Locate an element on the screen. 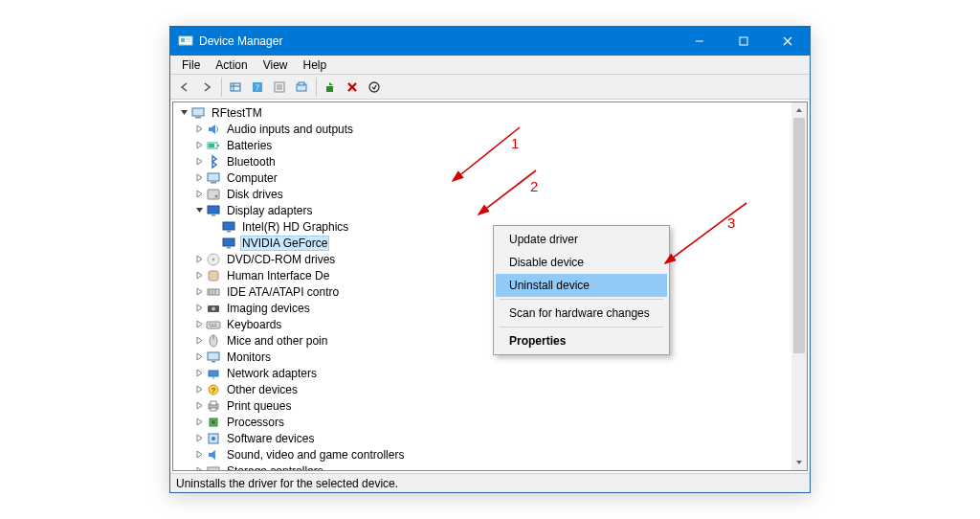 Image resolution: width=980 pixels, height=519 pixels. tree-item-monitor: Monitors is located at coordinates (483, 356).